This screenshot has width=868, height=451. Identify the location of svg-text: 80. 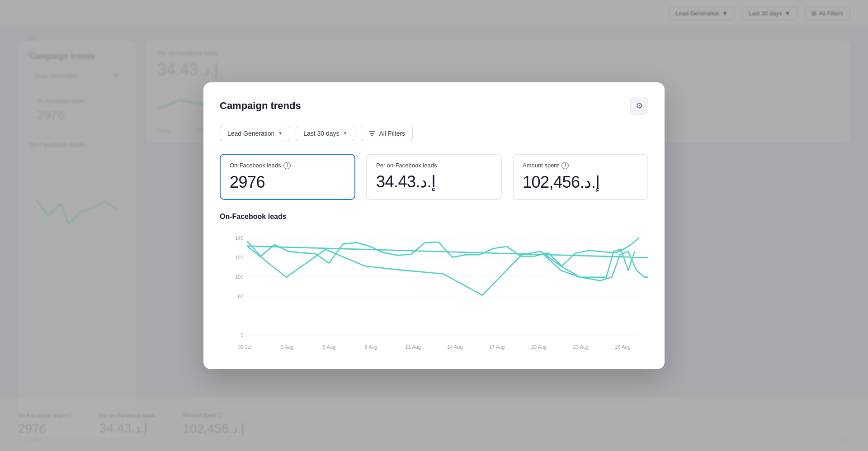
(241, 296).